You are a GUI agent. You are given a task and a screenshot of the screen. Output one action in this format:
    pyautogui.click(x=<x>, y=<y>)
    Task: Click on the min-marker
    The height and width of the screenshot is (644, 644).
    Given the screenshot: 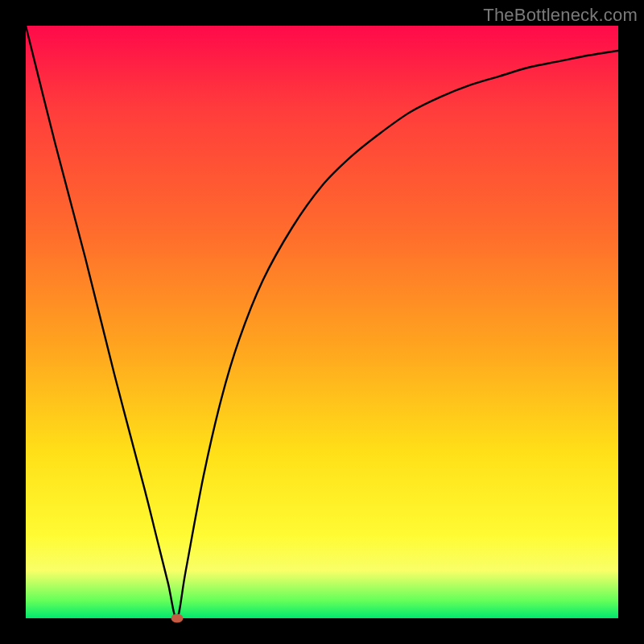 What is the action you would take?
    pyautogui.click(x=177, y=618)
    